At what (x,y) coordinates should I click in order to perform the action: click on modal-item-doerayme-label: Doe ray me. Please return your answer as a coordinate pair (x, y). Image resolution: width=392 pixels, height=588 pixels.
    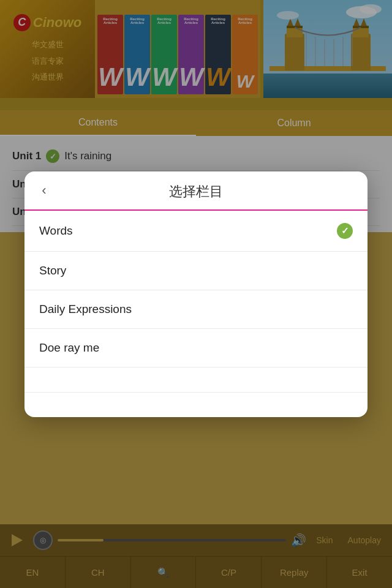
    Looking at the image, I should click on (69, 348).